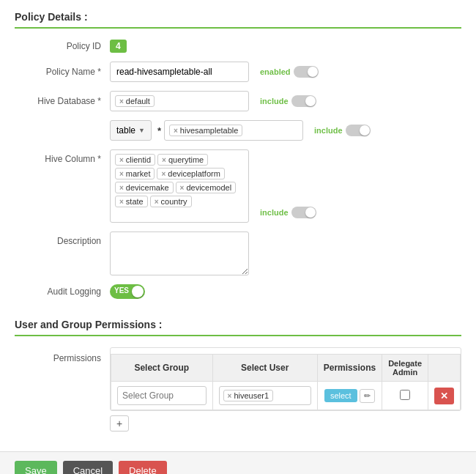 The image size is (476, 474). Describe the element at coordinates (62, 46) in the screenshot. I see `policy-id-label: Policy ID` at that location.